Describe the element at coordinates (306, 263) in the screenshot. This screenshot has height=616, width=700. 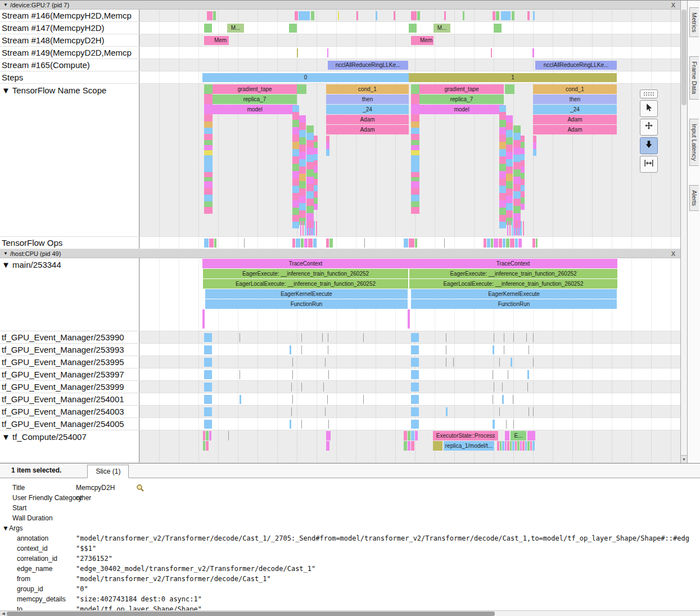
I see `timeline-slice: TraceContext` at that location.